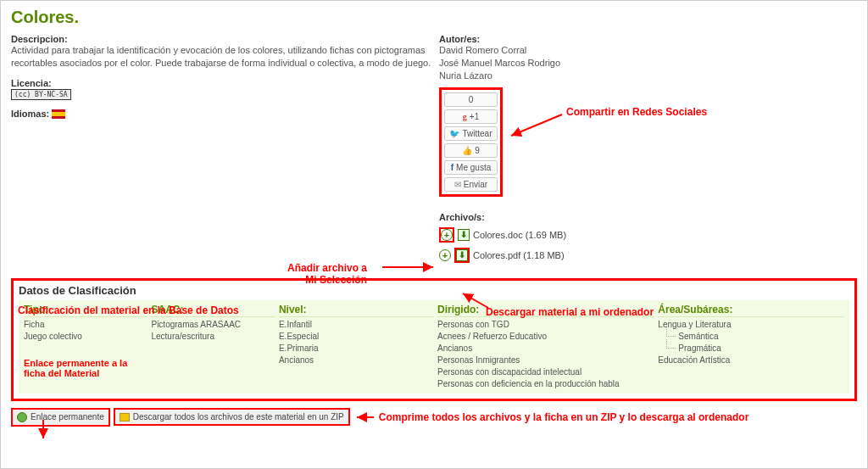 This screenshot has height=469, width=868. What do you see at coordinates (225, 57) in the screenshot?
I see `description-text: Actividad para trabajar la identificació…` at bounding box center [225, 57].